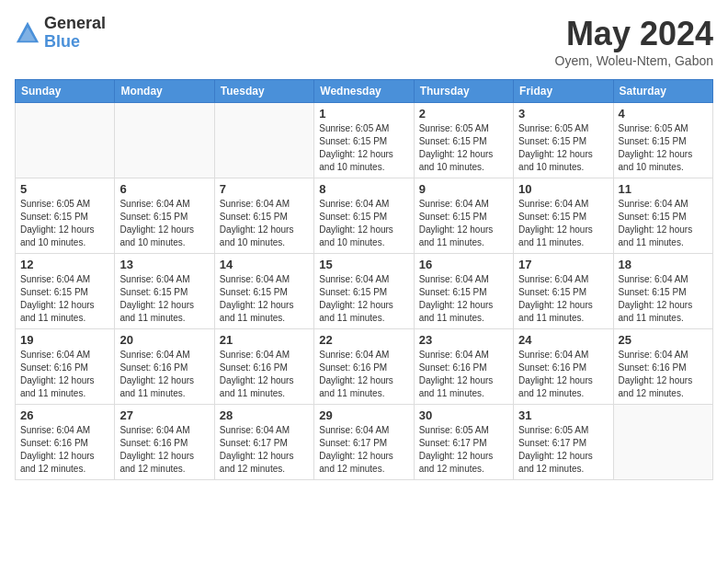  Describe the element at coordinates (634, 61) in the screenshot. I see `location-subtitle: Oyem, Woleu-Ntem, Gabon` at that location.